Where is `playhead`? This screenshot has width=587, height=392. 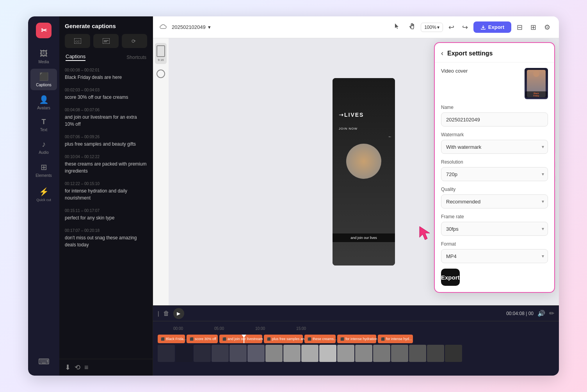
playhead is located at coordinates (244, 339).